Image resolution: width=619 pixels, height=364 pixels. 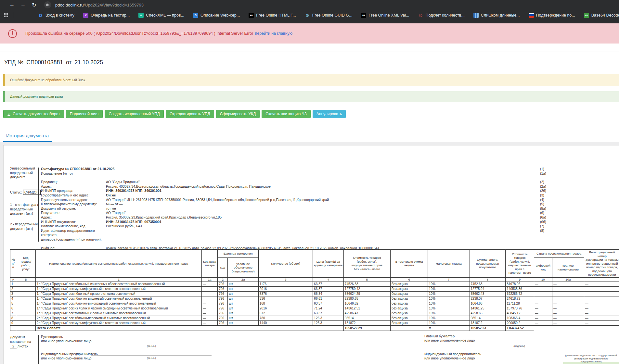 What do you see at coordinates (487, 318) in the screenshot?
I see `row-tax: 9851.4` at bounding box center [487, 318].